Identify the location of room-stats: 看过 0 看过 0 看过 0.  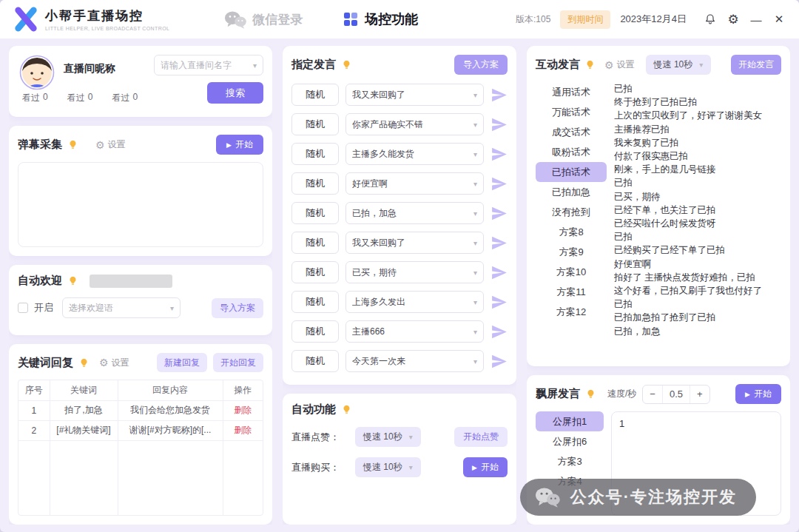
(80, 98).